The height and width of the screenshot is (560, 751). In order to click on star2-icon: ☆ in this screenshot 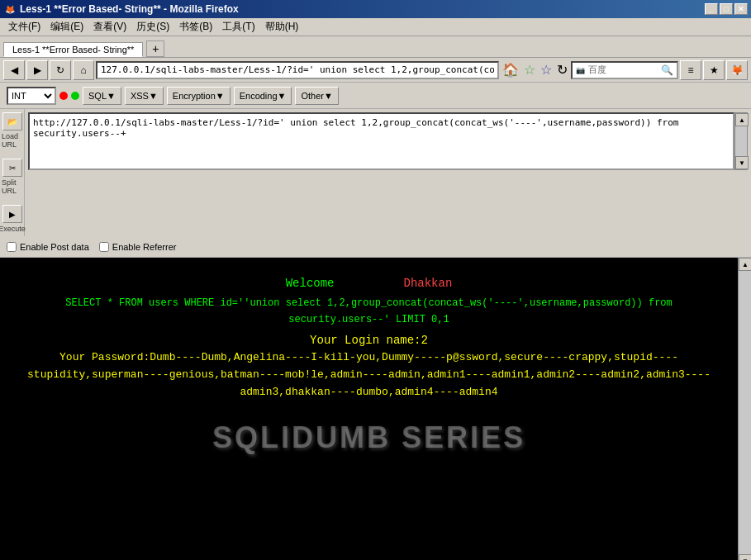, I will do `click(546, 69)`.